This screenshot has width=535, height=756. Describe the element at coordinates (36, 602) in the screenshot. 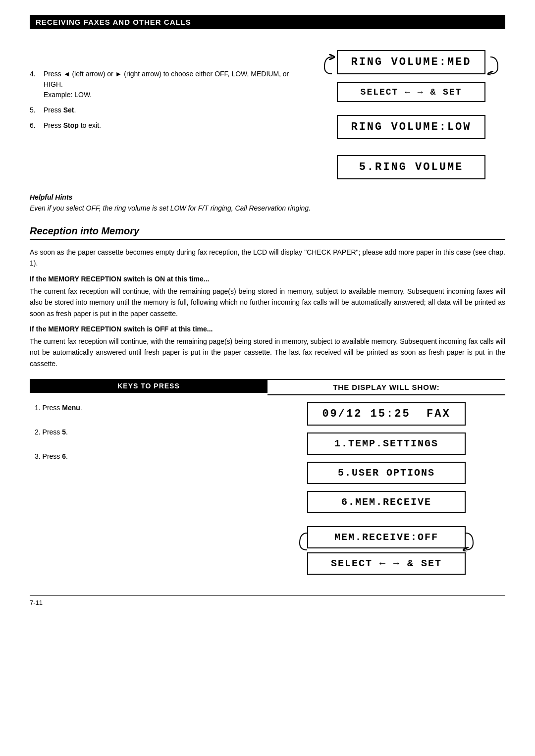

I see `page-number: 7-11` at that location.